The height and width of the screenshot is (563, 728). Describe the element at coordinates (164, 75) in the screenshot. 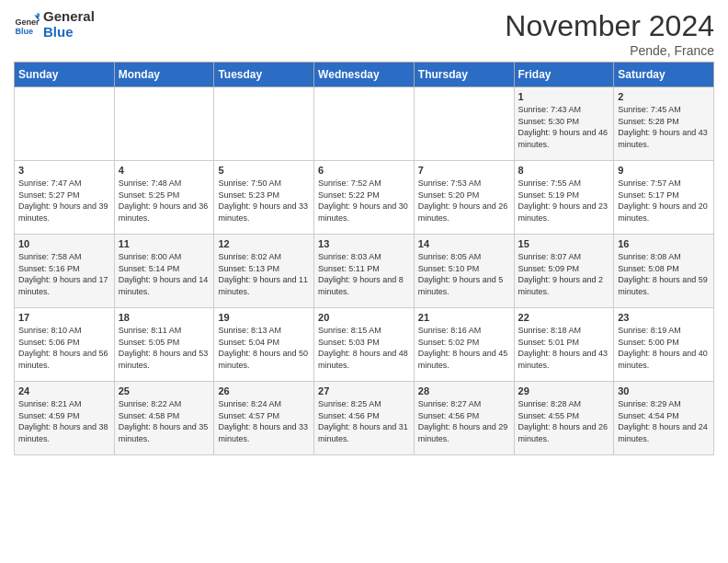

I see `header-day-monday: Monday` at that location.